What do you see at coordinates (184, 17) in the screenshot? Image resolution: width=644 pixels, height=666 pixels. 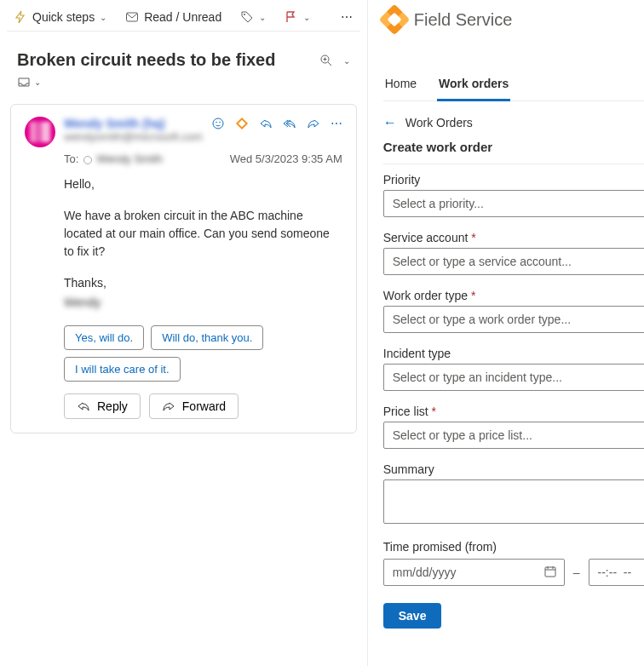 I see `mail-toolbar: Quick steps ⌄ Read / Unread ⌄ ⌄ ⋯` at bounding box center [184, 17].